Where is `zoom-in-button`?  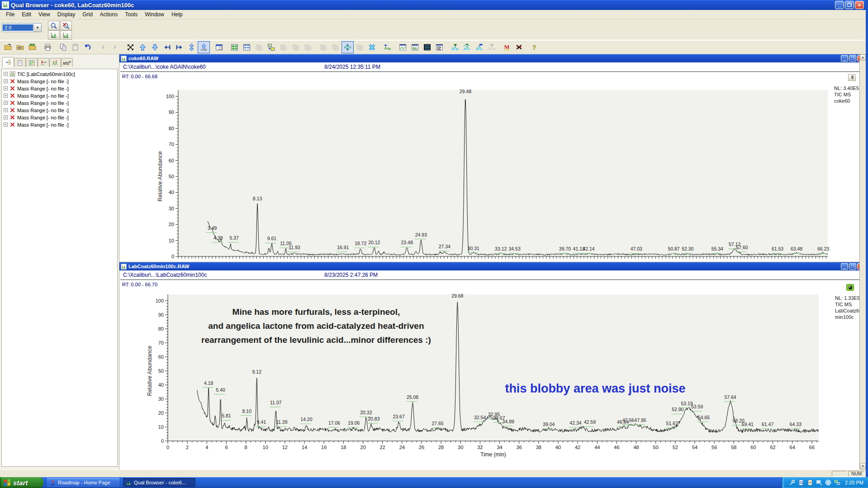 zoom-in-button is located at coordinates (54, 25).